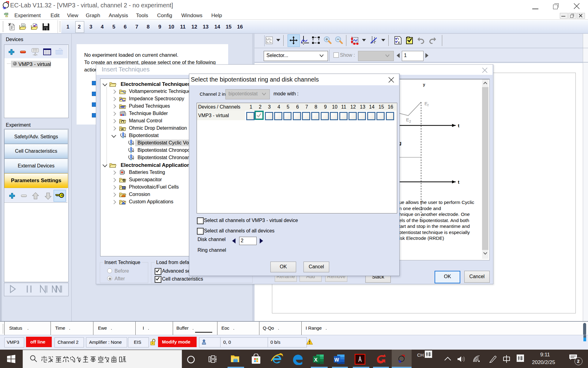 This screenshot has height=368, width=588. What do you see at coordinates (337, 360) in the screenshot?
I see `svg-text: W` at bounding box center [337, 360].